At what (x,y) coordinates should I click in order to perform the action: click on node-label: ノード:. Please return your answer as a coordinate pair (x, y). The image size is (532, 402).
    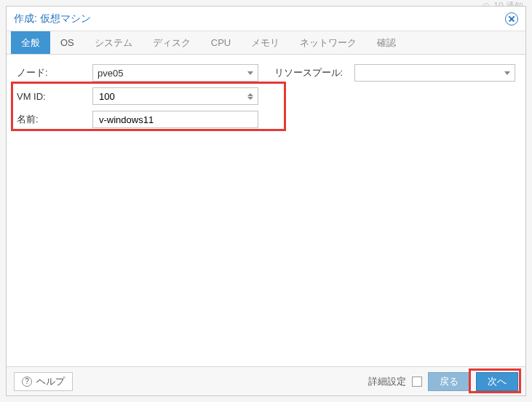
    Looking at the image, I should click on (55, 73).